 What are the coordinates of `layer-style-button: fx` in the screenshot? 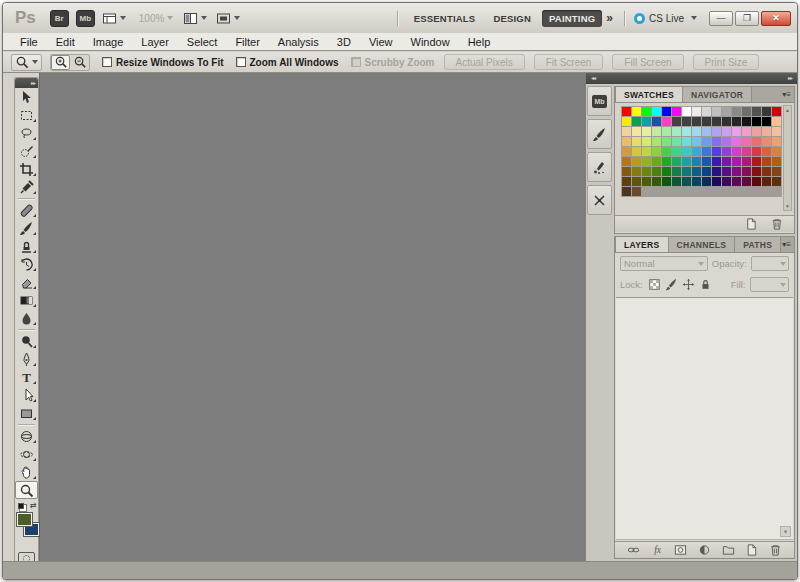 It's located at (658, 550).